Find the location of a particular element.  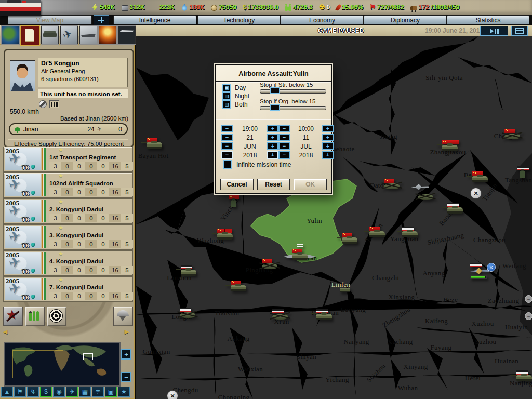

nuclear-strike-icon is located at coordinates (108, 35).